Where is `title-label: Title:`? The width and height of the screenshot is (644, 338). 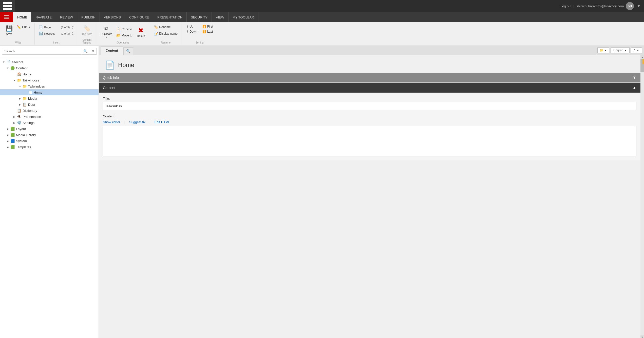 title-label: Title: is located at coordinates (370, 99).